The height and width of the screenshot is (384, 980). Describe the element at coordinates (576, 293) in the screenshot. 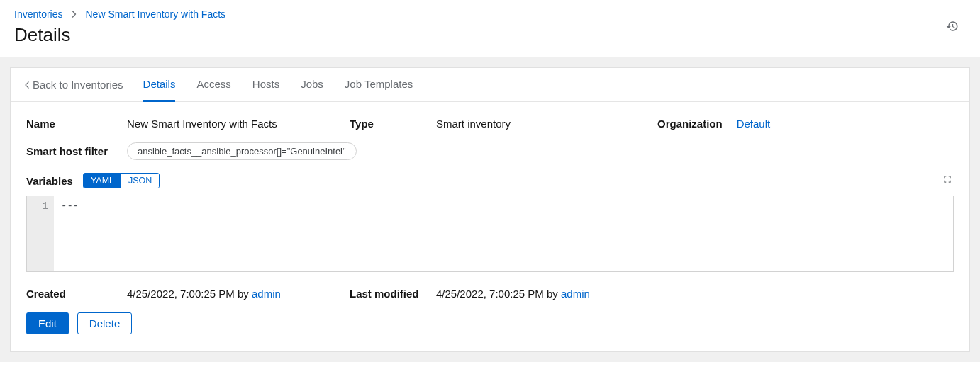

I see `modified-user-link: admin` at that location.